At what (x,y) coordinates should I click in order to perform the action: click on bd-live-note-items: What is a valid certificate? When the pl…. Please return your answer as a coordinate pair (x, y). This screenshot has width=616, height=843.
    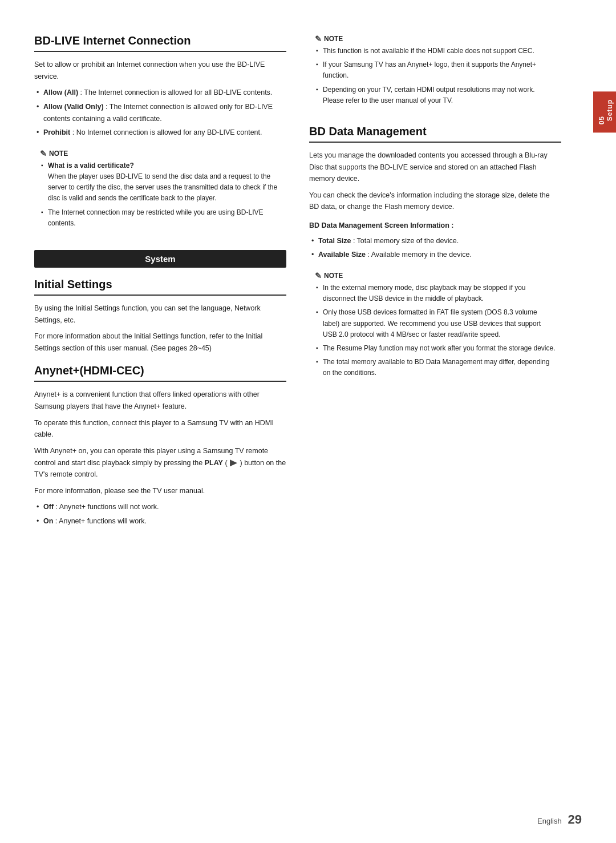
    Looking at the image, I should click on (160, 195).